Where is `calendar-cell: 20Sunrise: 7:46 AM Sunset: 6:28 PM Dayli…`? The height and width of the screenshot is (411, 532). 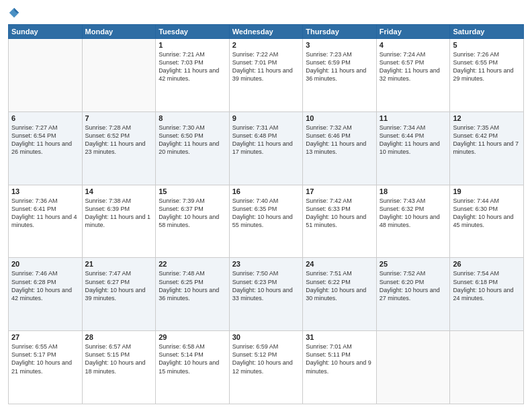
calendar-cell: 20Sunrise: 7:46 AM Sunset: 6:28 PM Dayli… is located at coordinates (46, 294).